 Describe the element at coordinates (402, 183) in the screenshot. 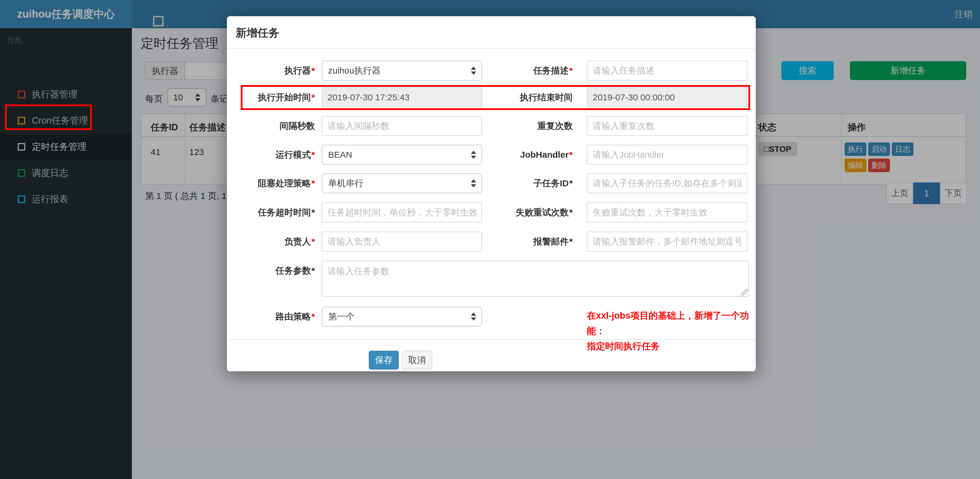

I see `block-strategy-select: 单机串行` at that location.